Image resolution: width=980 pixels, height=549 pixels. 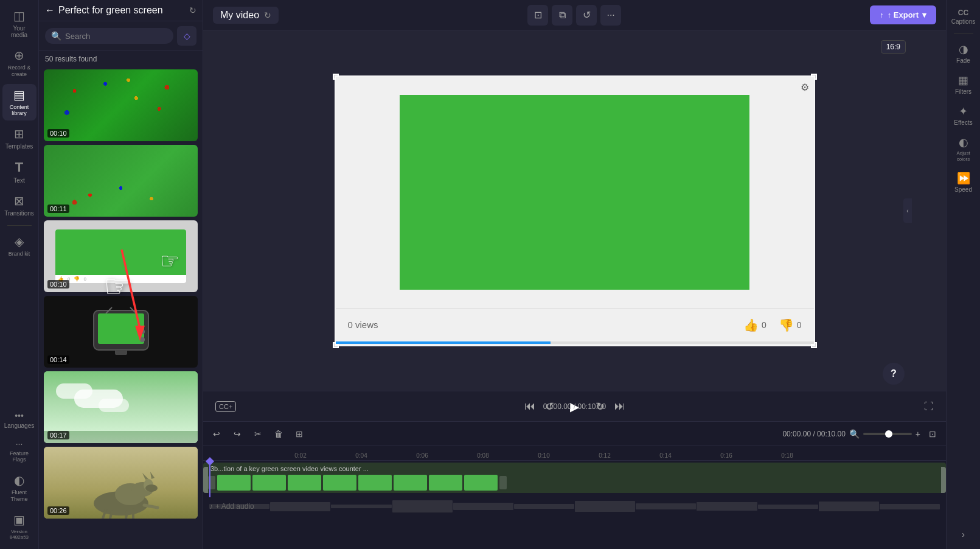 I want to click on skip-back-icon: ⏮, so click(x=530, y=407).